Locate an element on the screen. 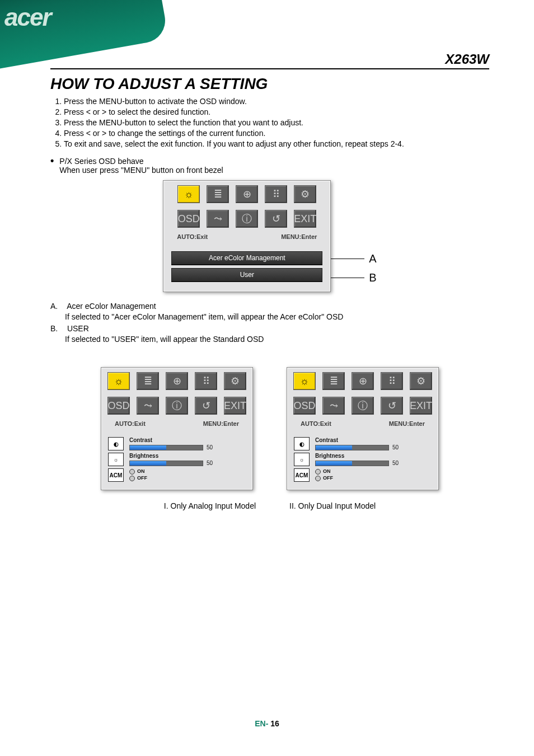 The image size is (534, 756). caption-dual: II. Only Dual Input Model is located at coordinates (332, 506).